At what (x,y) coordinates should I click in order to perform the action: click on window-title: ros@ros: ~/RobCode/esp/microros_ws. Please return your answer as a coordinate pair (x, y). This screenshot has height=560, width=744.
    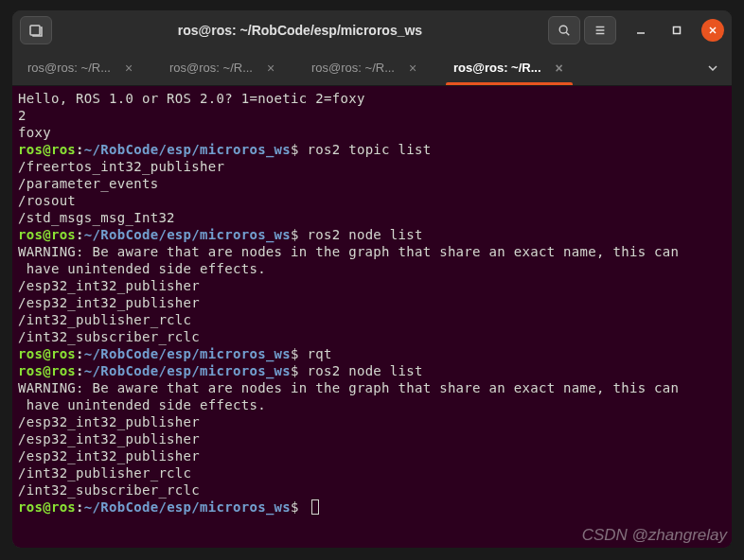
    Looking at the image, I should click on (300, 30).